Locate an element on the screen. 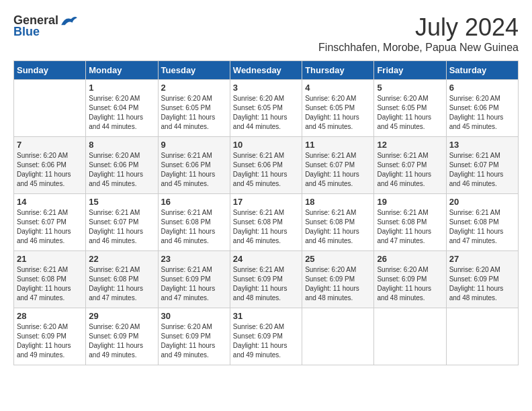  day-number: 20 is located at coordinates (482, 201).